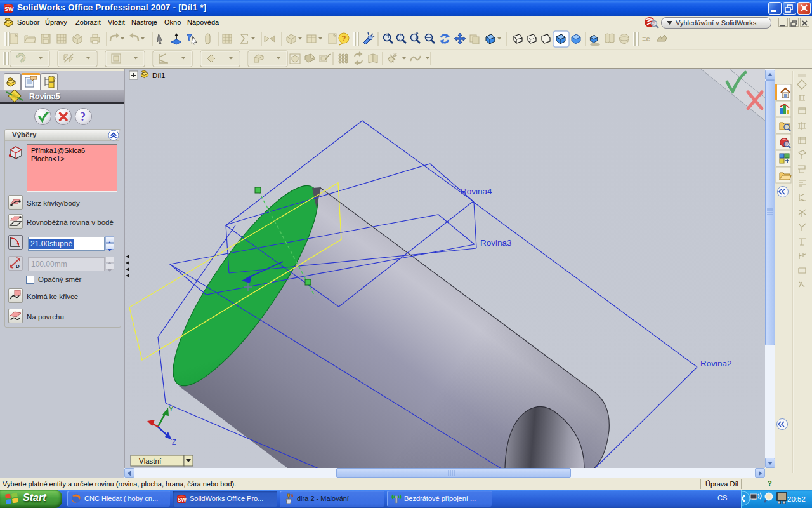 This screenshot has width=812, height=508. I want to click on svg-text: Vlastní, so click(150, 461).